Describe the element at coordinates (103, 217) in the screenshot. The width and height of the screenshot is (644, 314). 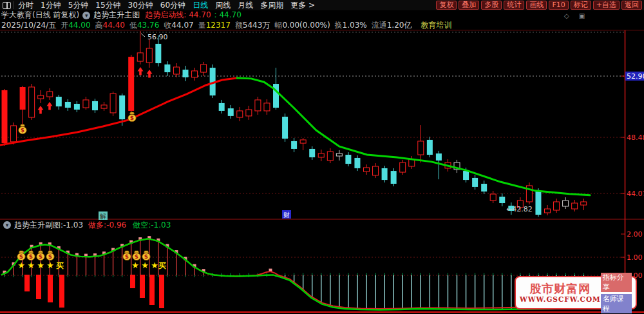
I see `svg-text: 解` at that location.